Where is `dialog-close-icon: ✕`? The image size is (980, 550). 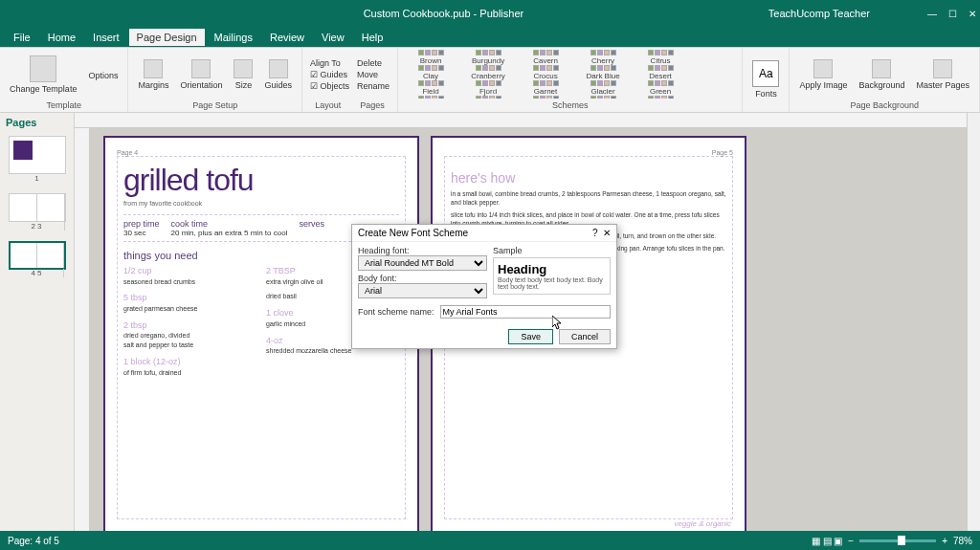
dialog-close-icon: ✕ is located at coordinates (607, 233).